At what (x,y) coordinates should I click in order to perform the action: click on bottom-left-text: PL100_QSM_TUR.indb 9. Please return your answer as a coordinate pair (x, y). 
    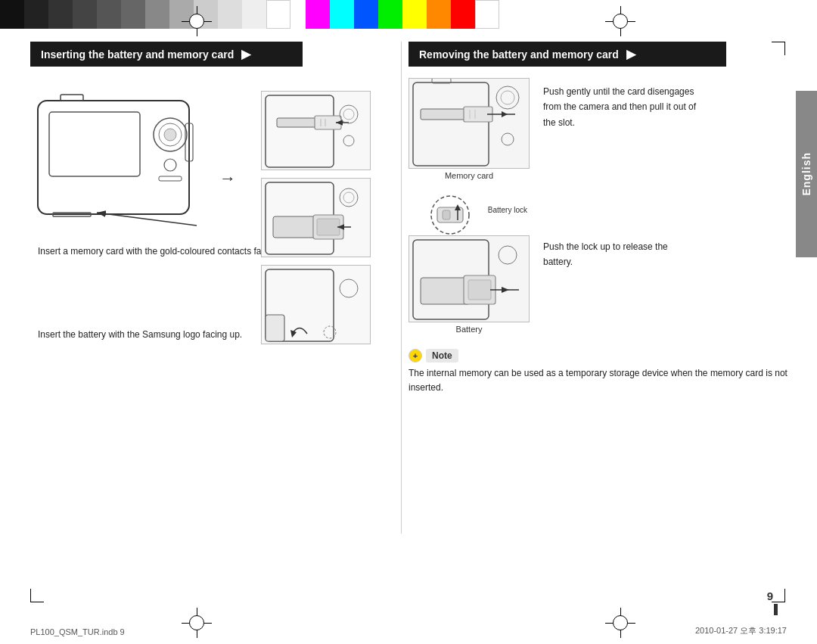
    Looking at the image, I should click on (77, 632).